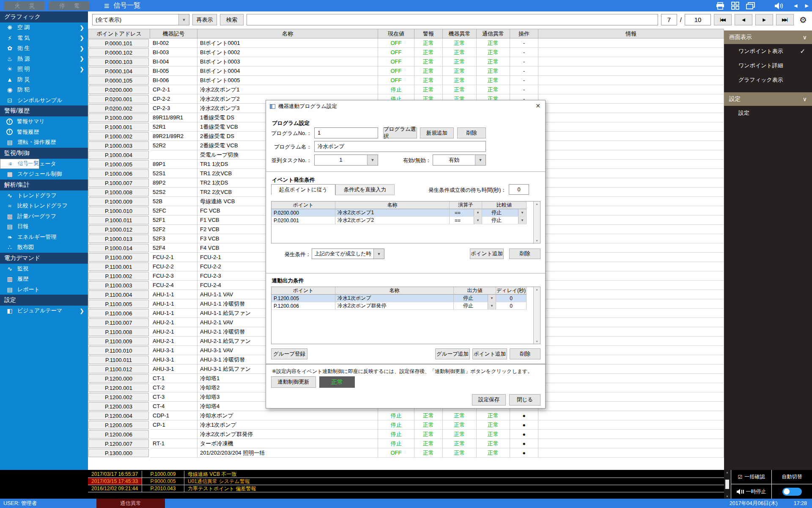 This screenshot has width=812, height=508. Describe the element at coordinates (743, 19) in the screenshot. I see `prev-page-button: ◀` at that location.